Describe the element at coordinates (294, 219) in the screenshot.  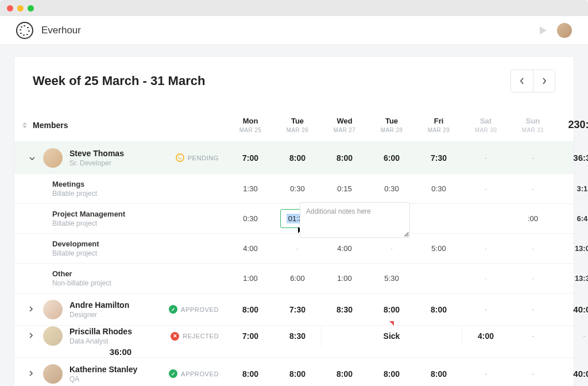
I see `task-row-pm: Project ManagementBillable project 0:30 …` at that location.